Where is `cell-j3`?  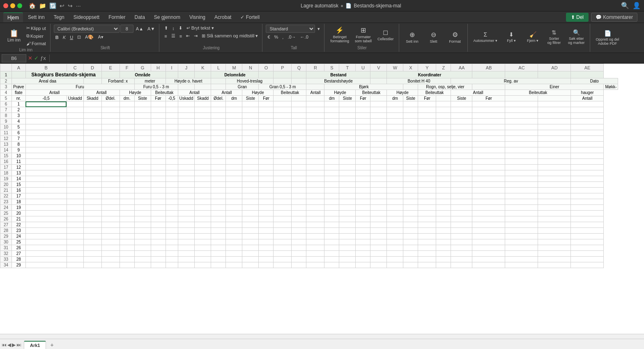
cell-j3 is located at coordinates (186, 87).